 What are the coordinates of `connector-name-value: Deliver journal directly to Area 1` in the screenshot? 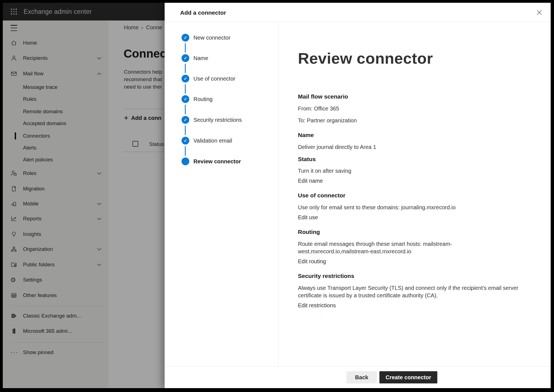 It's located at (409, 147).